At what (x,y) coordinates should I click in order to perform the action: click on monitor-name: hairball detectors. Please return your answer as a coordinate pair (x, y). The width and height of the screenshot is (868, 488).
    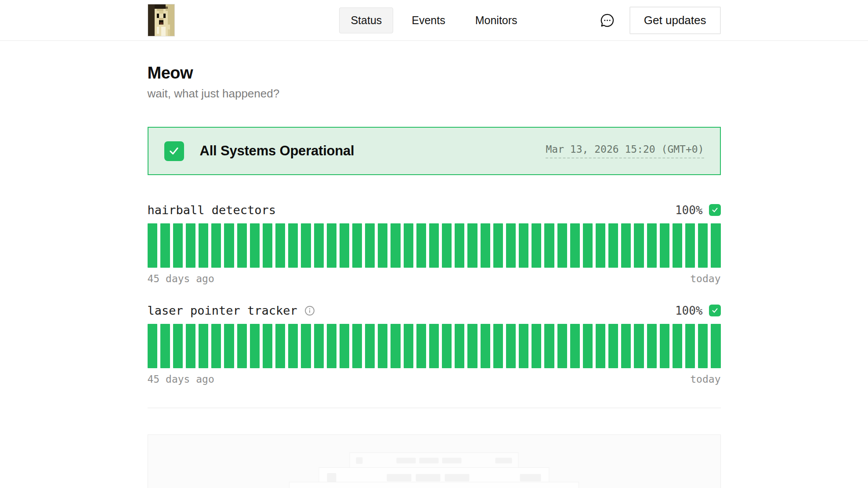
    Looking at the image, I should click on (212, 210).